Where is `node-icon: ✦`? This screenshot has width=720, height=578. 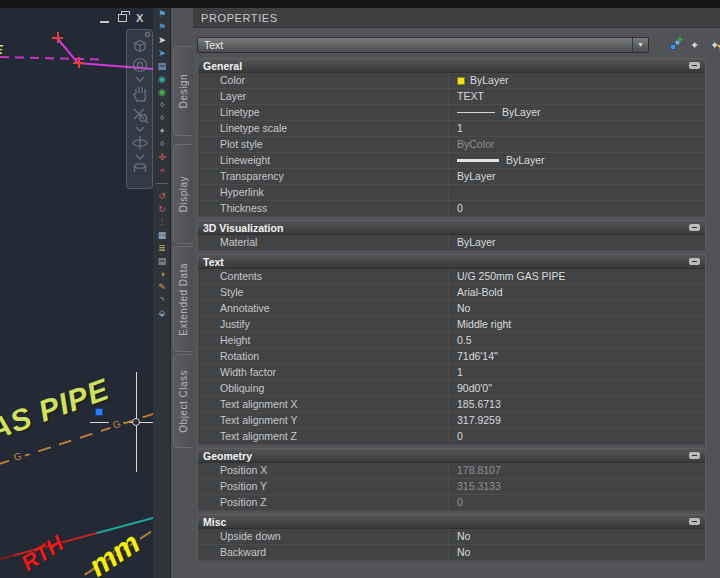 node-icon: ✦ is located at coordinates (162, 132).